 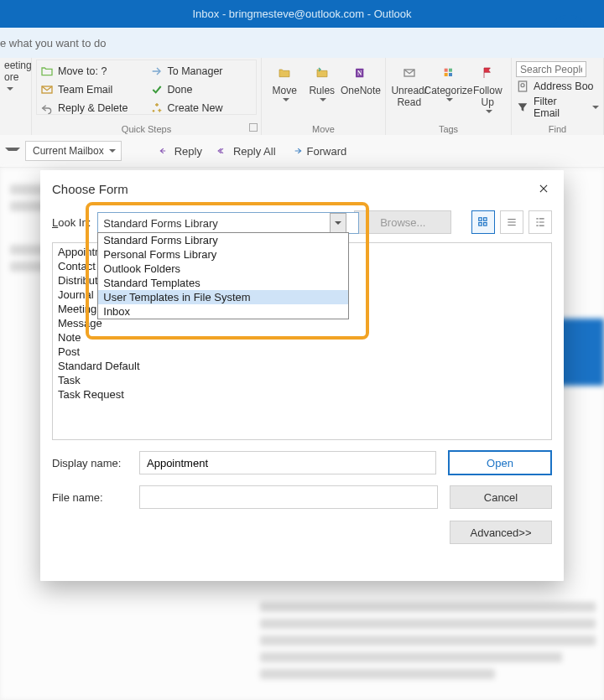 I want to click on reply-all-icon, so click(x=223, y=151).